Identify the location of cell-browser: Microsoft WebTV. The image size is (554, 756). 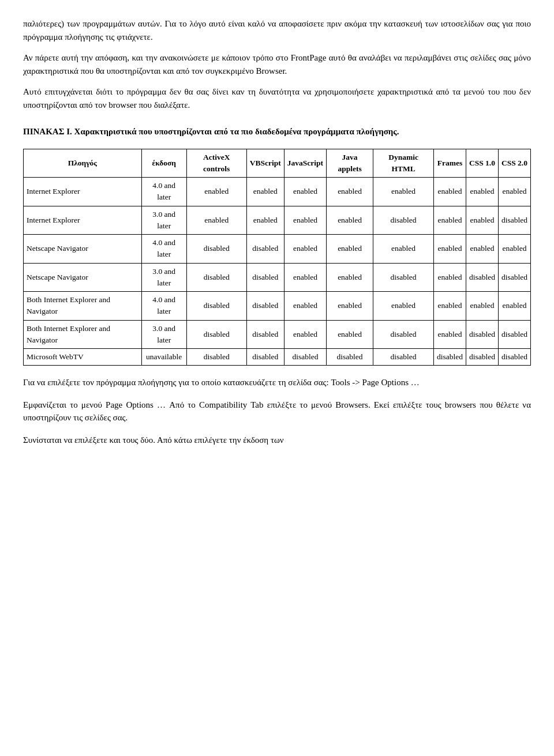
(83, 358).